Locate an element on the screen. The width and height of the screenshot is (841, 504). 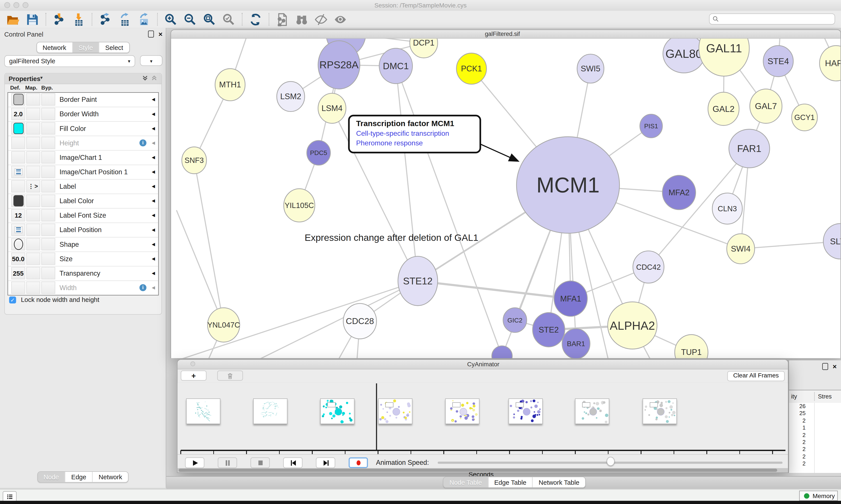
export-table-icon is located at coordinates (125, 19).